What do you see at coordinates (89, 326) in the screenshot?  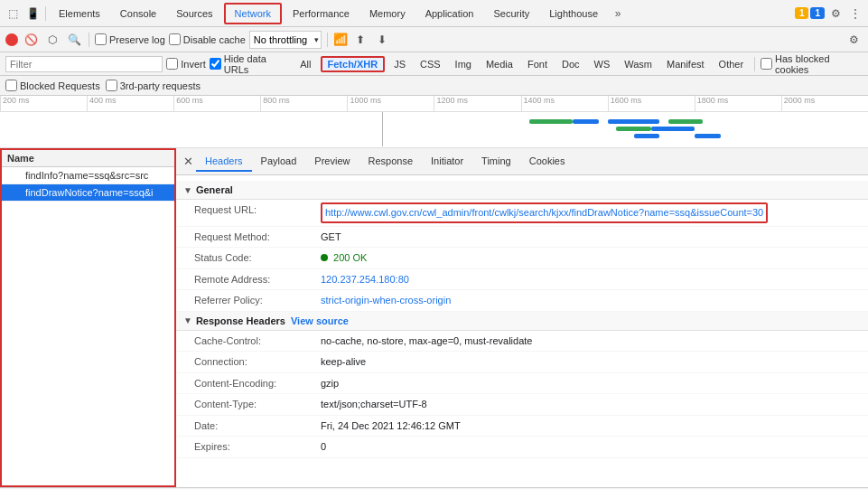 I see `requests-list: findInfo?name=ssq&src=src findDrawNotice…` at bounding box center [89, 326].